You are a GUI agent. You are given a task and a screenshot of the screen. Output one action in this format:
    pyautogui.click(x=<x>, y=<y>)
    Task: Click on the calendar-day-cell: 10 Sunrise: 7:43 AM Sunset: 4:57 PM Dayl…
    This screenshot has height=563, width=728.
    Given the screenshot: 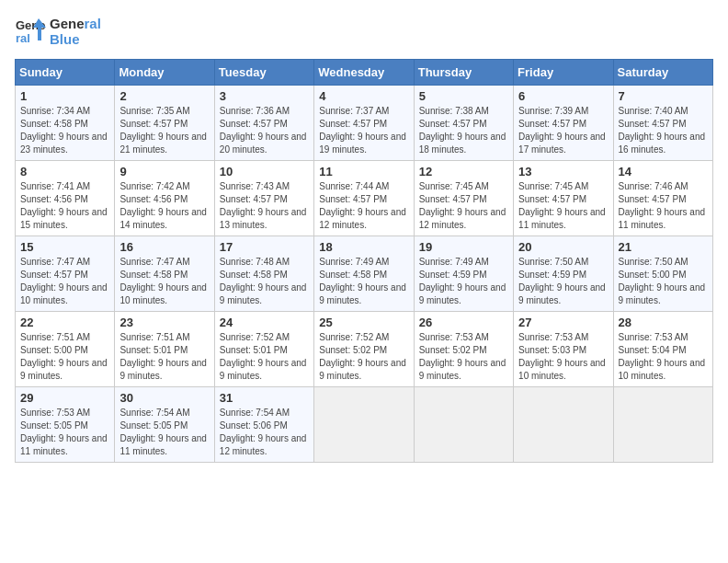 What is the action you would take?
    pyautogui.click(x=264, y=199)
    